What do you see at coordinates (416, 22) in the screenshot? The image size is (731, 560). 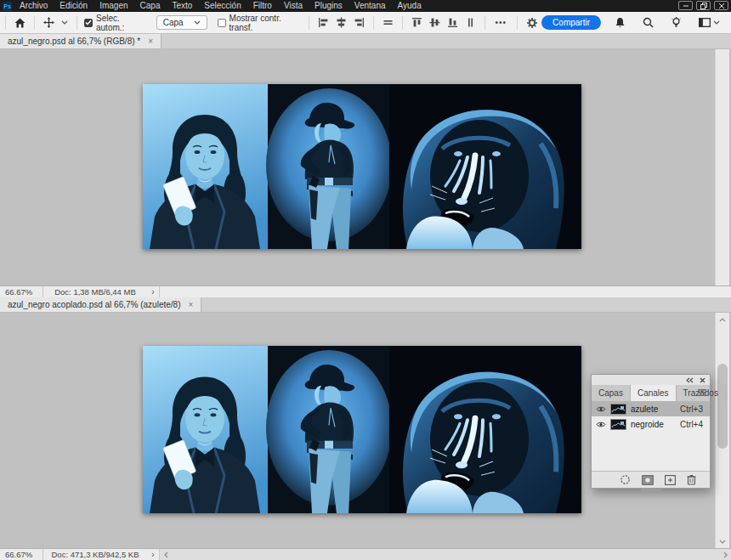 I see `align-top-edges-button` at bounding box center [416, 22].